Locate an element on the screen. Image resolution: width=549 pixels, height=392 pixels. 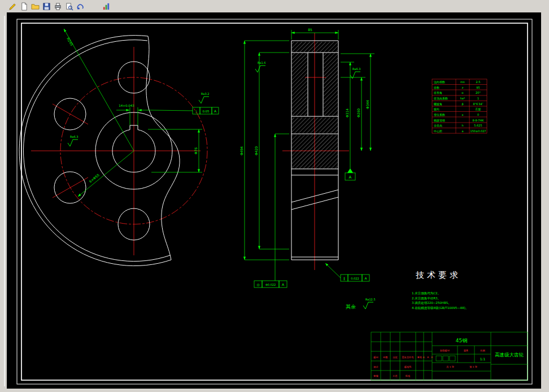
tech-req-item: 3.调质处理220~250HBS。 is located at coordinates (432, 303).